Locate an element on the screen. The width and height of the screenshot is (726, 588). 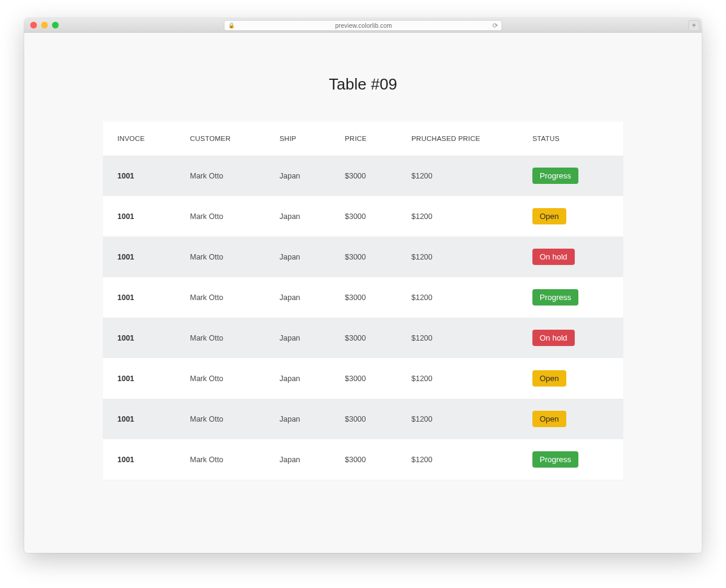
th-price: PRICE is located at coordinates (364, 139).